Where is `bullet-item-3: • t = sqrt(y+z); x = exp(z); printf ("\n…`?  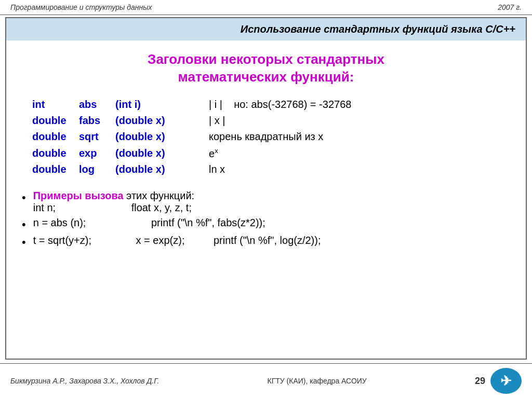
bullet-item-3: • t = sqrt(y+z); x = exp(z); printf ("\n… is located at coordinates (266, 242).